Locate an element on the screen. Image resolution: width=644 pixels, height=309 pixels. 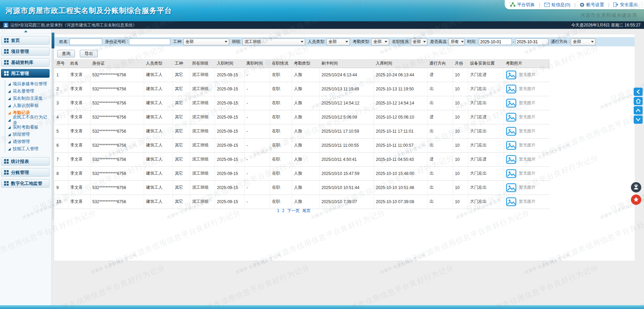
bottom-bar is located at coordinates (322, 307).